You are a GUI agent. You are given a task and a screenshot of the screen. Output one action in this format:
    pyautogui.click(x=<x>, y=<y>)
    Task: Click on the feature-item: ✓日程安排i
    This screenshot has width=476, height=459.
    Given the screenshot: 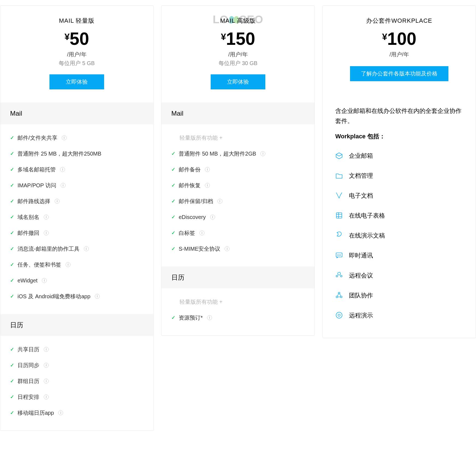 What is the action you would take?
    pyautogui.click(x=77, y=397)
    